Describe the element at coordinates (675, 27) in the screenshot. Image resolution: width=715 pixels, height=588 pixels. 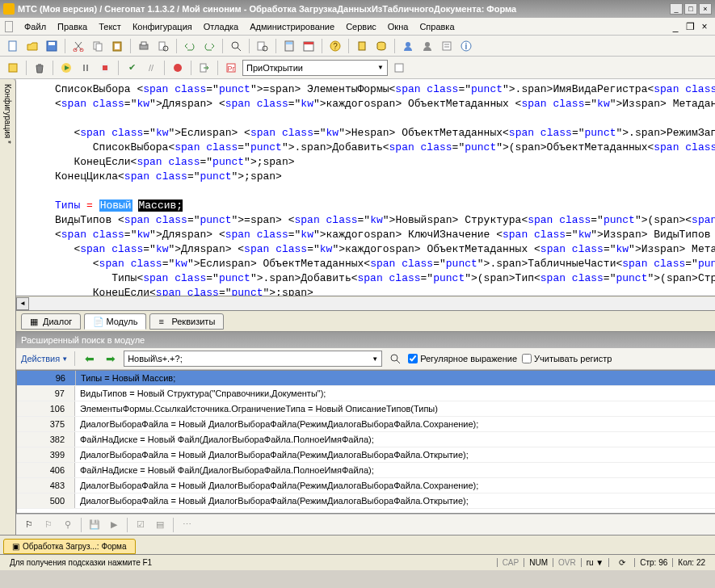
I see `mdi-minimize-icon: _` at that location.